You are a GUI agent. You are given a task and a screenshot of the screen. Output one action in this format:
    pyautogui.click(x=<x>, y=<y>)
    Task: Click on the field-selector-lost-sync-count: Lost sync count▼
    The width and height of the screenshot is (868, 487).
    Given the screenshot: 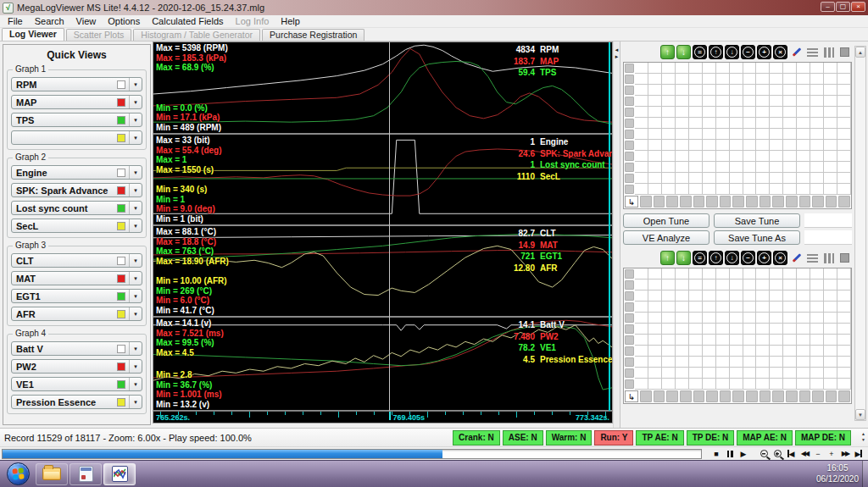 What is the action you would take?
    pyautogui.click(x=76, y=208)
    